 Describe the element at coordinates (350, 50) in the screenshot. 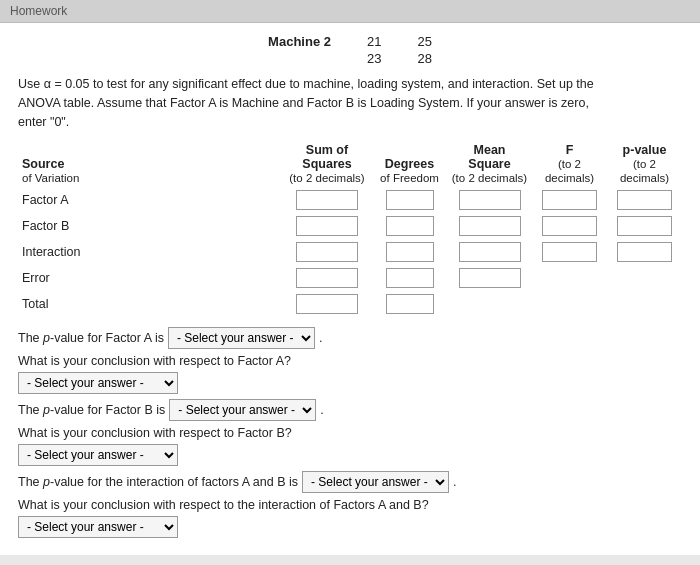

I see `machine-section: Machine 2 21 25 23 28` at that location.